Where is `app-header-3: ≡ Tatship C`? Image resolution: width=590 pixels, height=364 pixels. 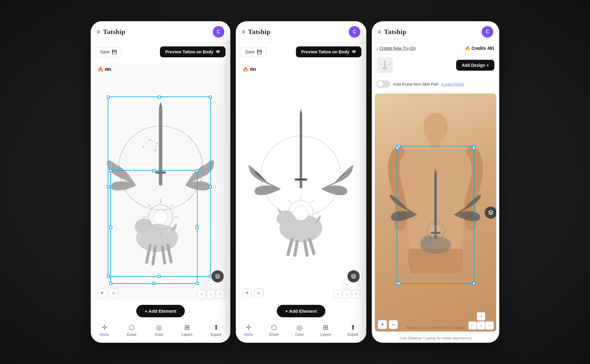 app-header-3: ≡ Tatship C is located at coordinates (436, 32).